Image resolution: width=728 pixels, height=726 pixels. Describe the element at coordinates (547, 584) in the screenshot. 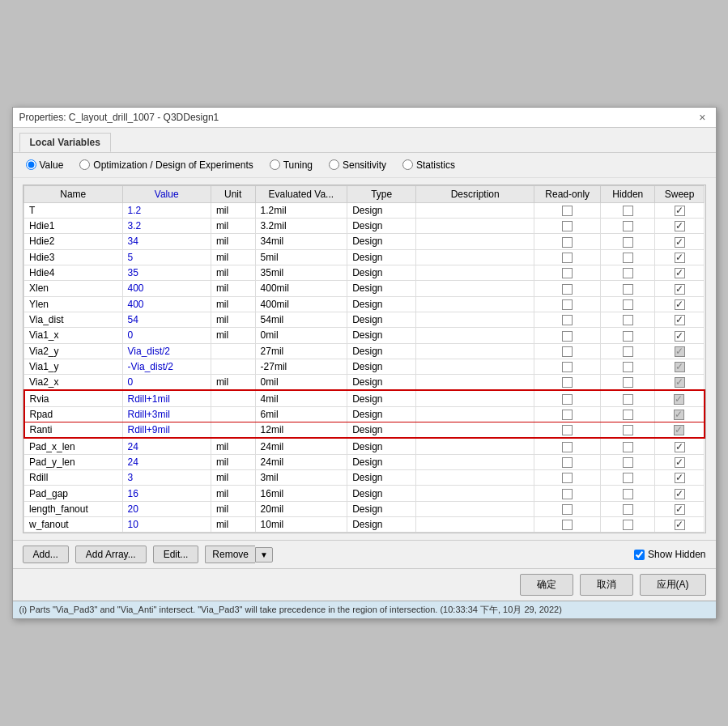

I see `ok-button: 确定` at that location.